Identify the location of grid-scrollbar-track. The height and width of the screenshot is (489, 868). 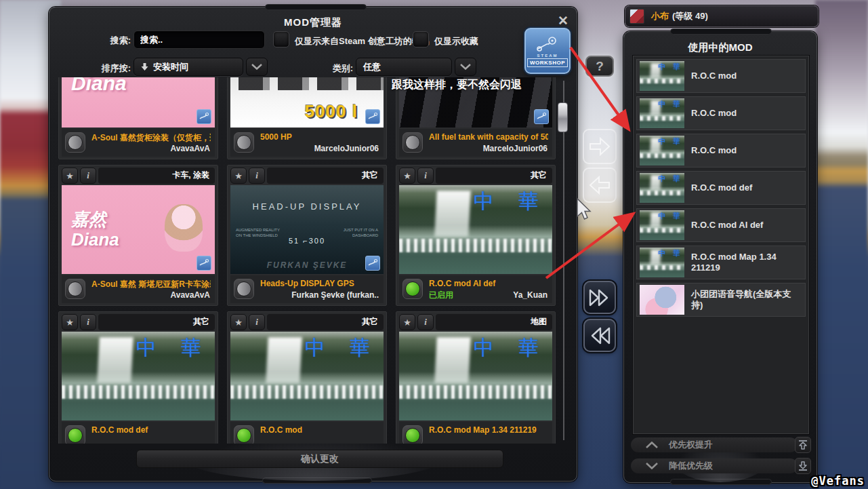
(564, 260).